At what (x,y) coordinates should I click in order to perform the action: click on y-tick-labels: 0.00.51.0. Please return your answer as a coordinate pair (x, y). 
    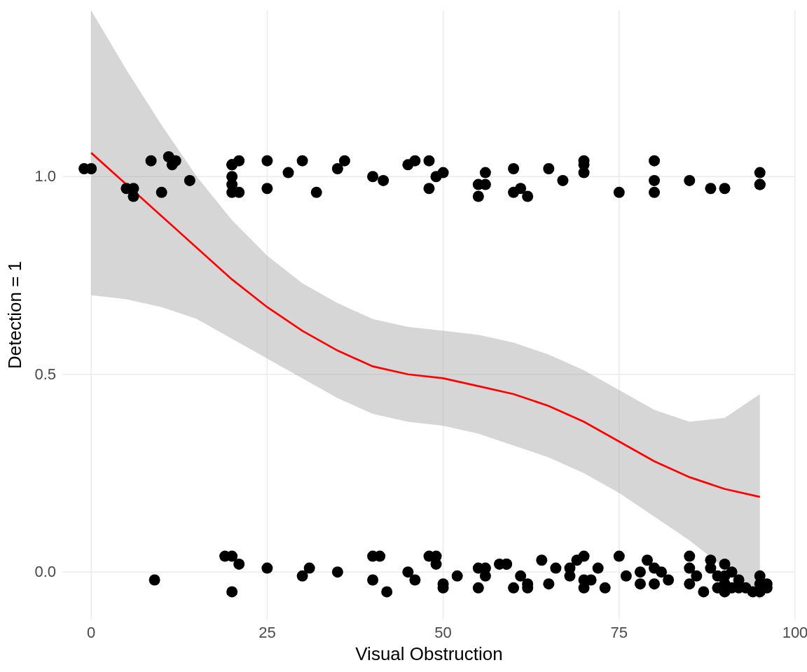
    Looking at the image, I should click on (45, 374).